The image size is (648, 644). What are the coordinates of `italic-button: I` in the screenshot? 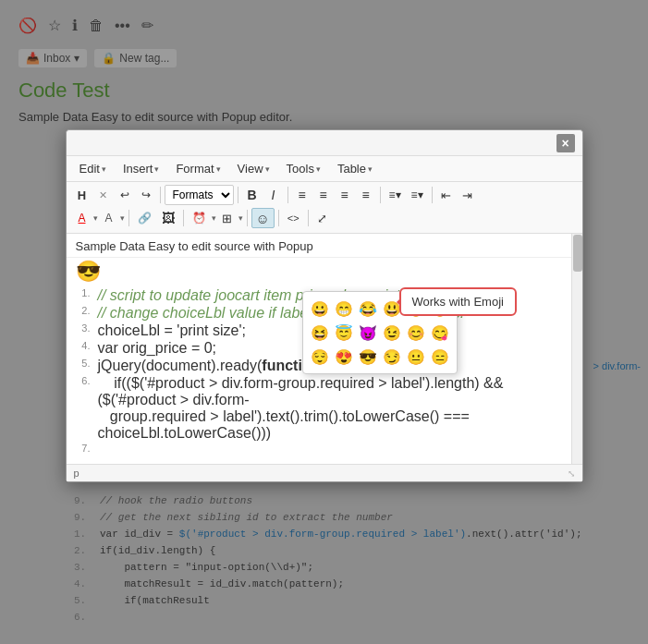 It's located at (274, 195).